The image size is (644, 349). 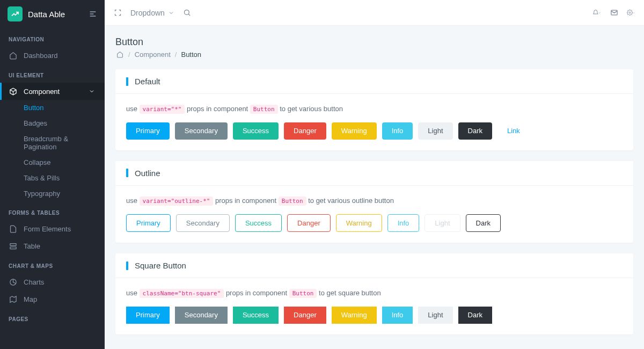 What do you see at coordinates (92, 91) in the screenshot?
I see `chevron-down-icon` at bounding box center [92, 91].